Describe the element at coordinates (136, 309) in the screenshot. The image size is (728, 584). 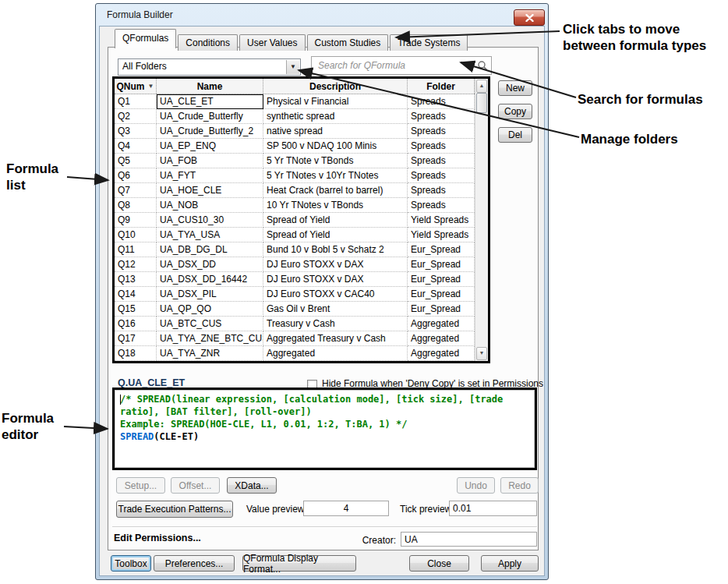
I see `cell-qnum: Q15` at that location.